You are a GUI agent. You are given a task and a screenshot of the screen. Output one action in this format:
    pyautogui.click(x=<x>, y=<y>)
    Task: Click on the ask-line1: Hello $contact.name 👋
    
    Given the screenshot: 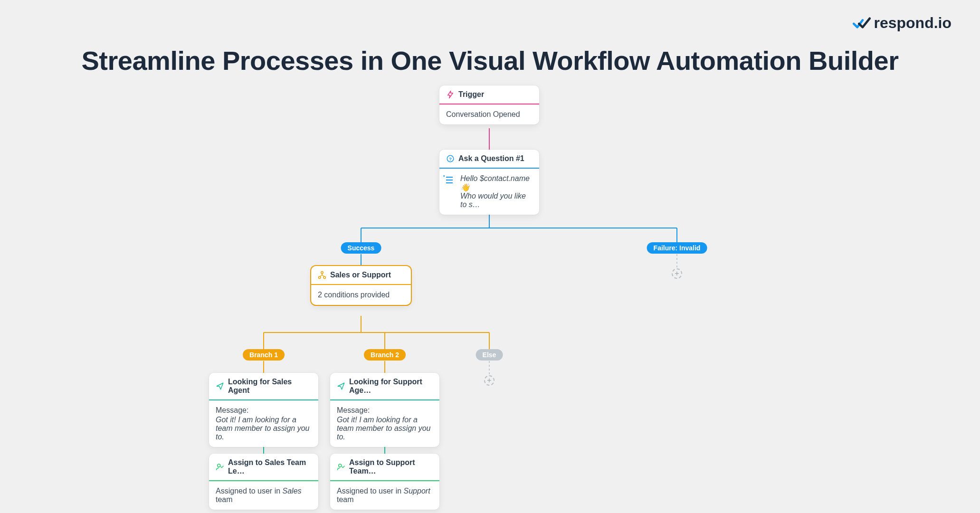 What is the action you would take?
    pyautogui.click(x=495, y=183)
    